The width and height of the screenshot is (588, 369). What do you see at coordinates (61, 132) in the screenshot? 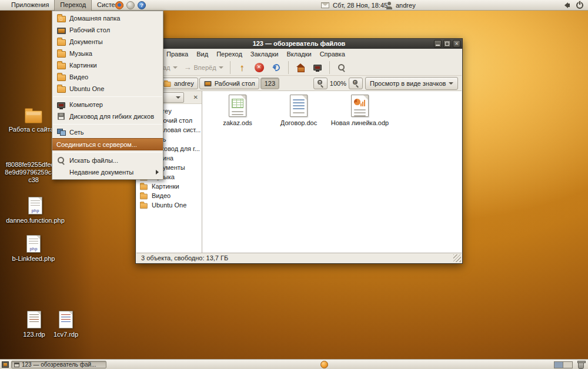
I see `network-icon` at bounding box center [61, 132].